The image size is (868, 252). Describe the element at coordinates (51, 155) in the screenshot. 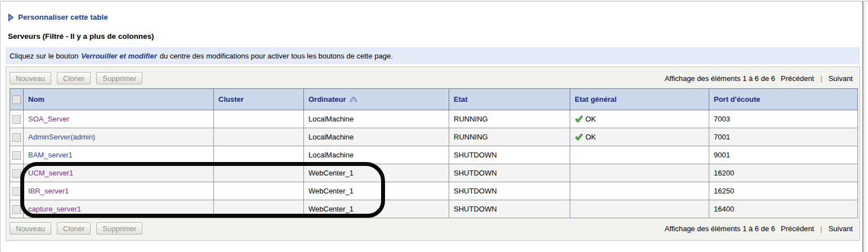

I see `server-name-link: BAM_server1` at that location.